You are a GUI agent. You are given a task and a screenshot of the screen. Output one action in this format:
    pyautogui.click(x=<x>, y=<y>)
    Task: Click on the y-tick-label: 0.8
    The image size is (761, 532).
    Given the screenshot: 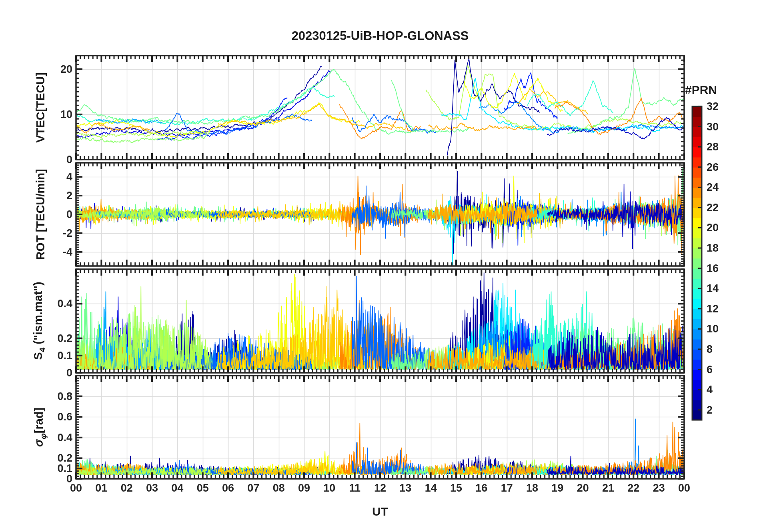 What is the action you would take?
    pyautogui.click(x=36, y=396)
    